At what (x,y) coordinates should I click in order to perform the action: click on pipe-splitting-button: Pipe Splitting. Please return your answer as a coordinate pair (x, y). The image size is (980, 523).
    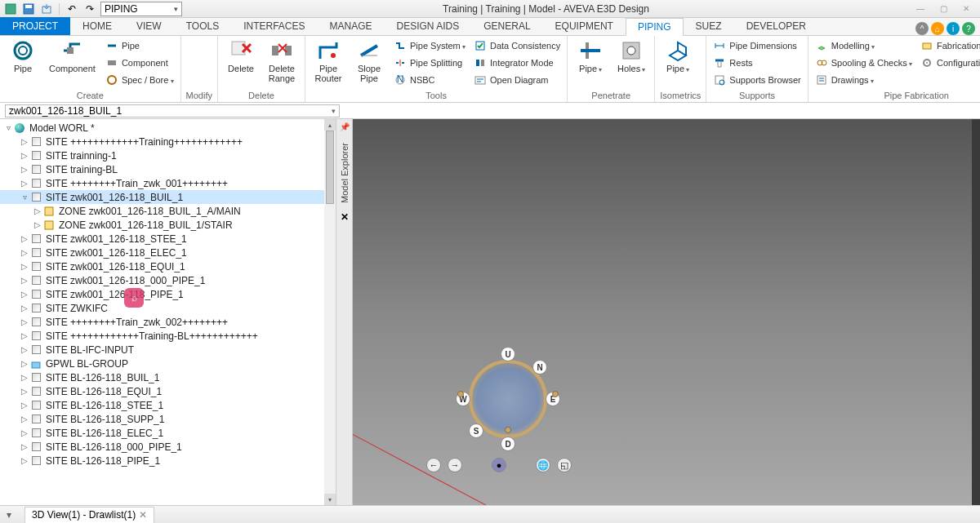
    Looking at the image, I should click on (430, 63).